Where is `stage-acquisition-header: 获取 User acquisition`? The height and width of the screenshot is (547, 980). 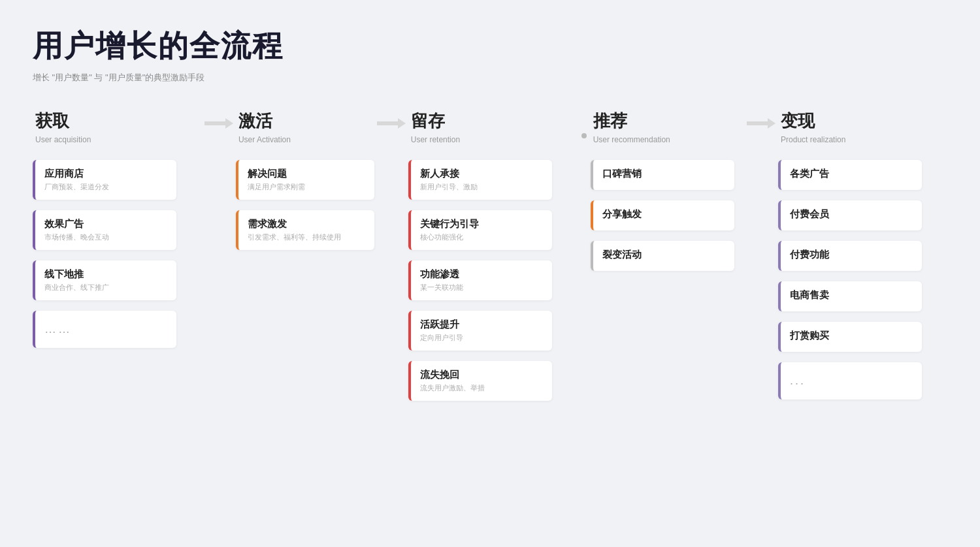 stage-acquisition-header: 获取 User acquisition is located at coordinates (61, 127).